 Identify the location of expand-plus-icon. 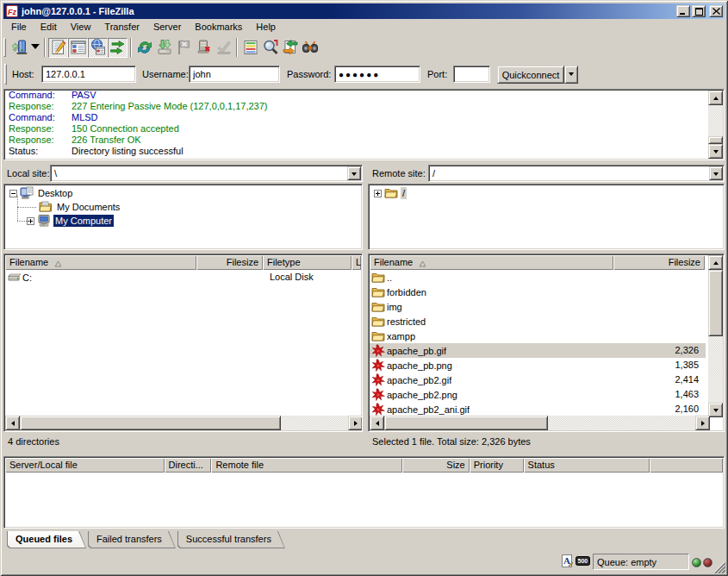
(377, 193).